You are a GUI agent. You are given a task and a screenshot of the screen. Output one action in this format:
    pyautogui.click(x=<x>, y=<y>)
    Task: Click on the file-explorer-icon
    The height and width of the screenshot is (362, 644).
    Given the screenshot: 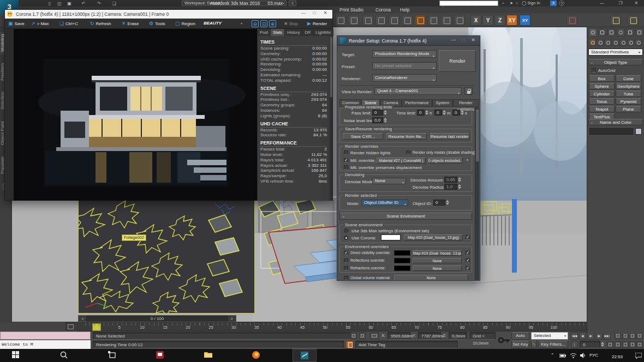 What is the action you would take?
    pyautogui.click(x=208, y=355)
    